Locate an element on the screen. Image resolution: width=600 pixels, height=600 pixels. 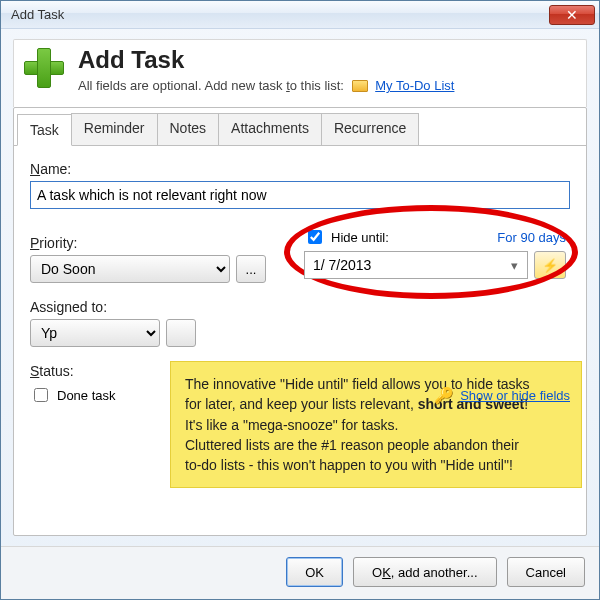
quick-date-button: ⚡ is located at coordinates (550, 265).